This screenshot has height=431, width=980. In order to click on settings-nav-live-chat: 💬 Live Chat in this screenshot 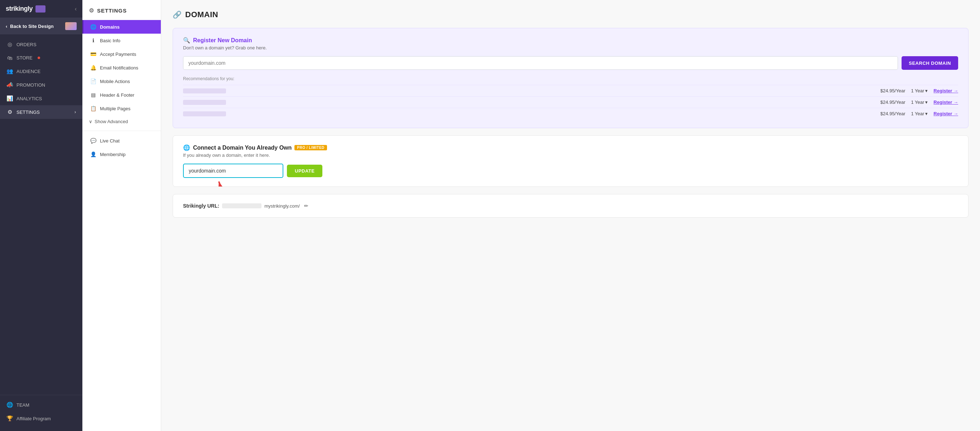, I will do `click(122, 141)`.